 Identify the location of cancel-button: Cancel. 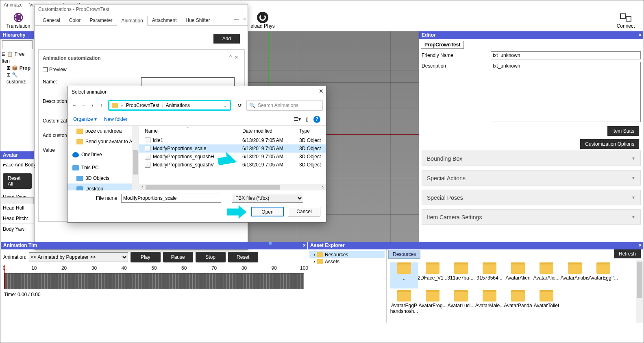
(304, 212).